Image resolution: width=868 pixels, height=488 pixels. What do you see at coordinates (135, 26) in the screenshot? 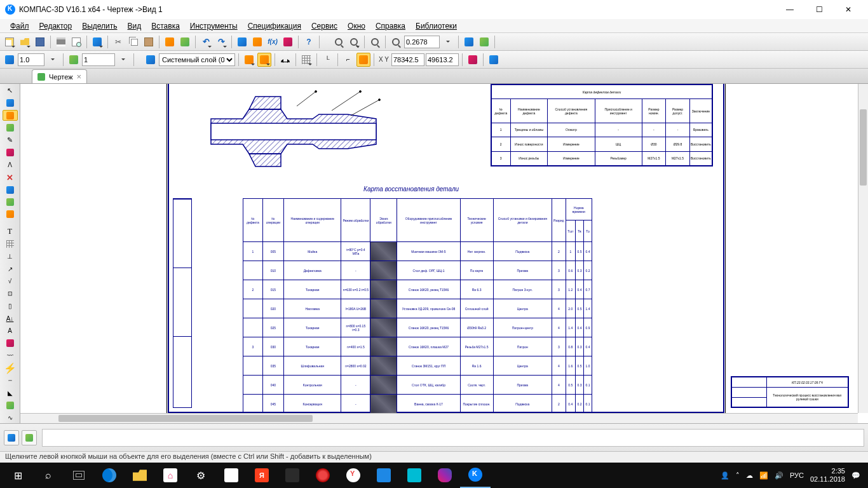
I see `menu-view: Вид` at bounding box center [135, 26].